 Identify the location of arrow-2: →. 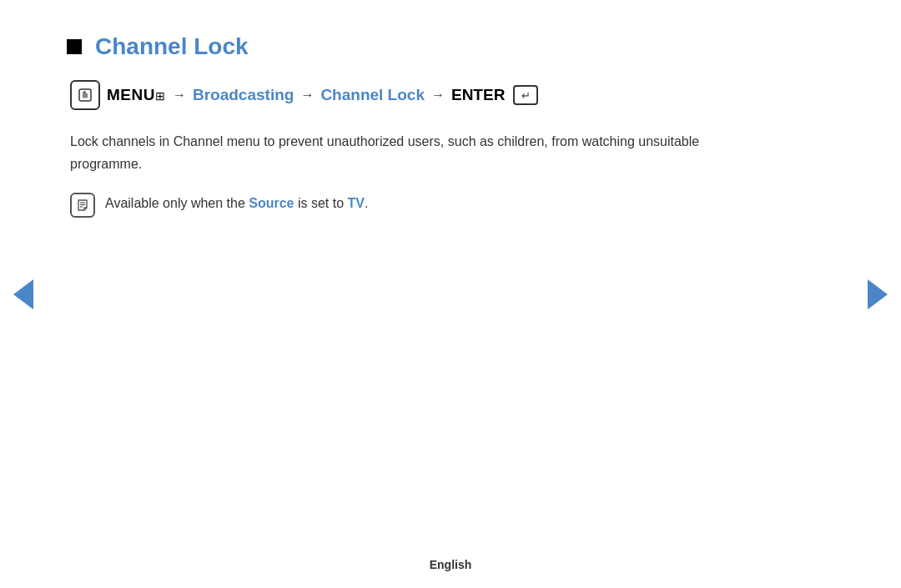
(307, 95).